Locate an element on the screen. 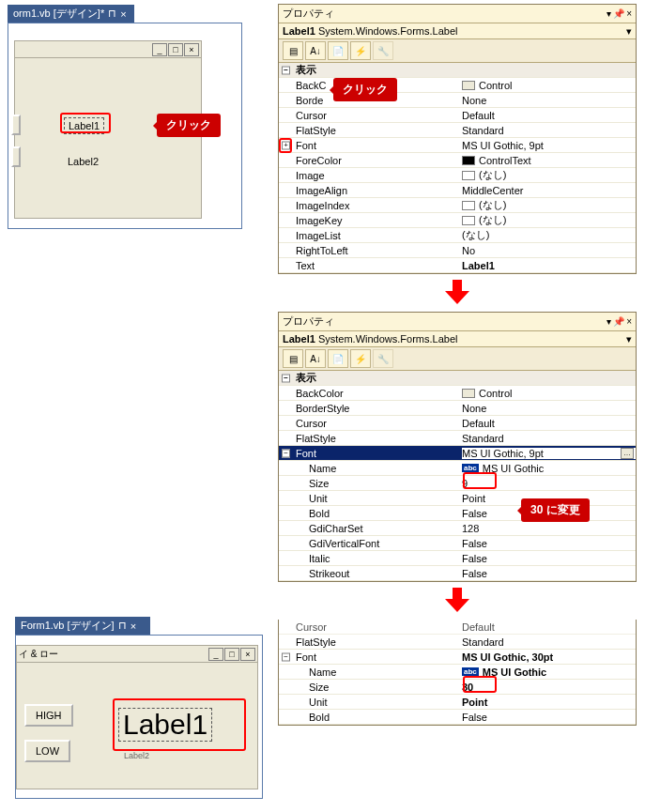  prop-imagekey: ImageKey(なし) is located at coordinates (457, 221).